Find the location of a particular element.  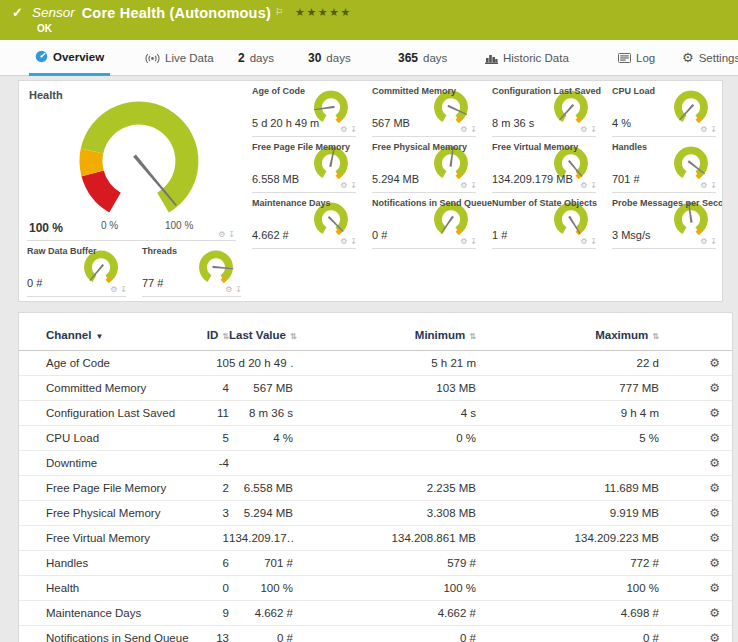

id-cell: 13 is located at coordinates (209, 634).